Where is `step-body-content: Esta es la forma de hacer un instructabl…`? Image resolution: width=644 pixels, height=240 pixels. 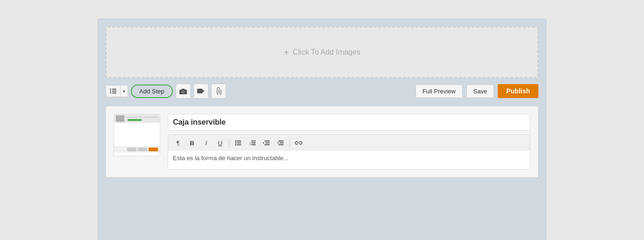 step-body-content: Esta es la forma de hacer un instructabl… is located at coordinates (231, 158).